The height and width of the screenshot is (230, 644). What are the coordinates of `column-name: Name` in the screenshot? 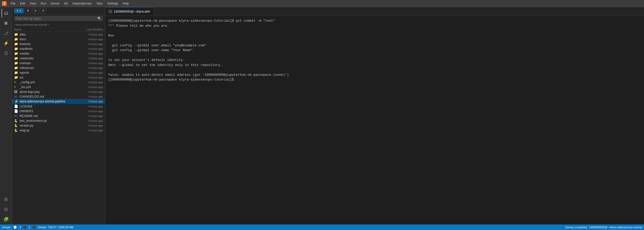 It's located at (43, 29).